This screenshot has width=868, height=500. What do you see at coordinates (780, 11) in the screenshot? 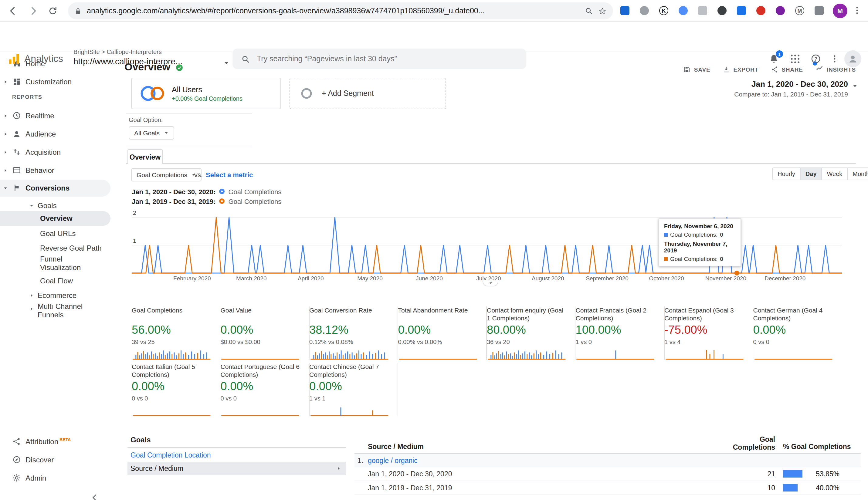
I see `extension-icon-purple` at bounding box center [780, 11].